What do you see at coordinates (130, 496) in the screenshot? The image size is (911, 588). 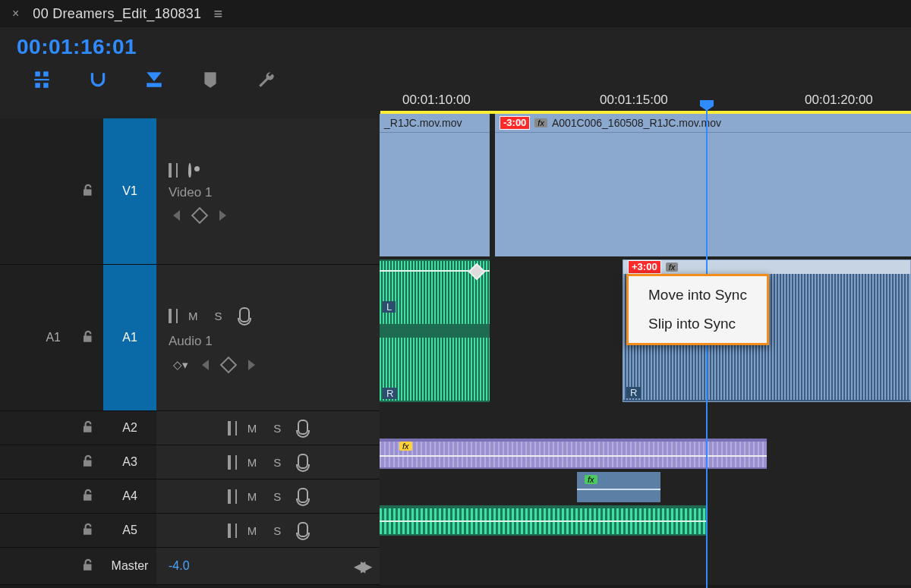 I see `track-select-a4: A4` at bounding box center [130, 496].